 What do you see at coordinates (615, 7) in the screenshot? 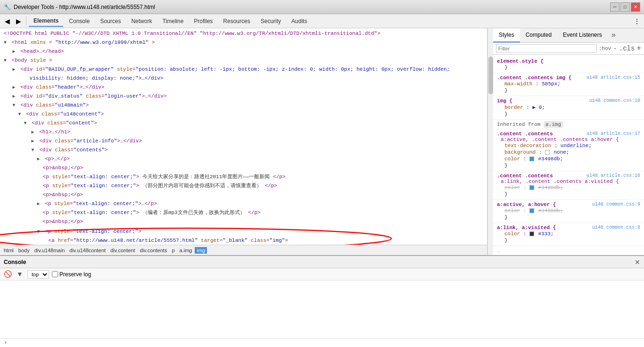
I see `minimize-button: ─` at bounding box center [615, 7].